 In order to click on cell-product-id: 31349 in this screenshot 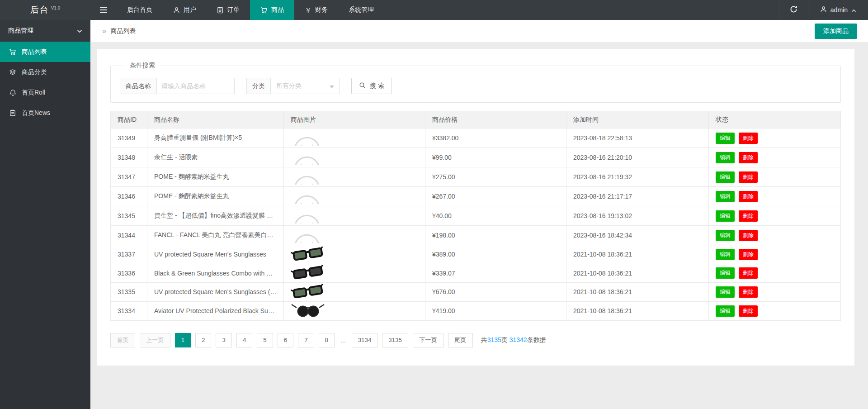, I will do `click(129, 138)`.